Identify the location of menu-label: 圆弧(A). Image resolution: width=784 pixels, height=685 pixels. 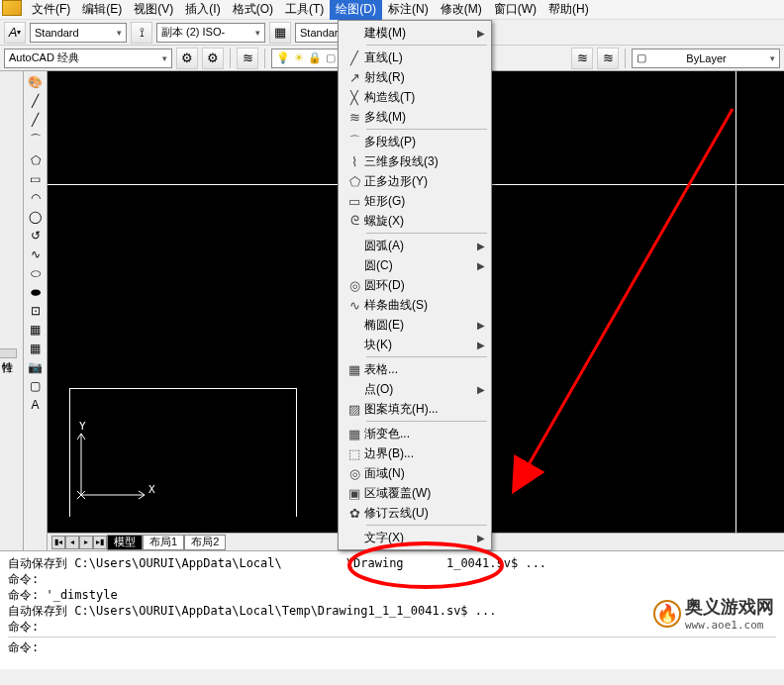
(421, 245).